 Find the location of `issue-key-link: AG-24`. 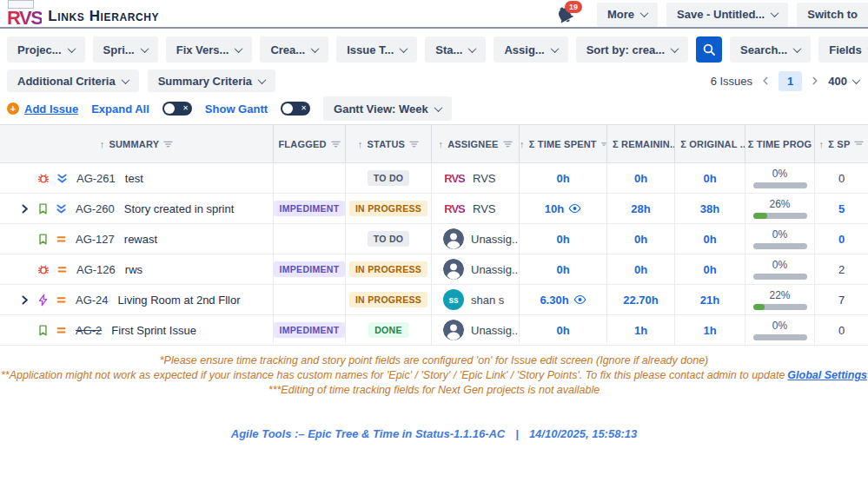

issue-key-link: AG-24 is located at coordinates (92, 300).